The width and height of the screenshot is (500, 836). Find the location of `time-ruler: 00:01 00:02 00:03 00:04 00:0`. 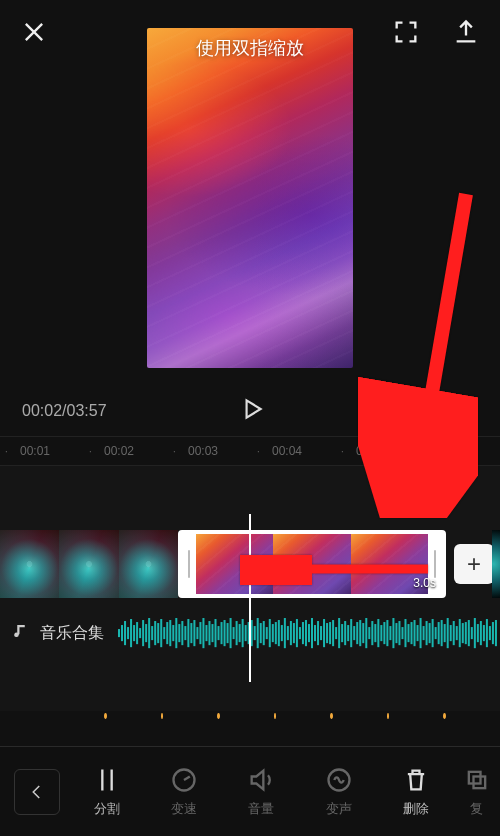

time-ruler: 00:01 00:02 00:03 00:04 00:0 is located at coordinates (250, 451).